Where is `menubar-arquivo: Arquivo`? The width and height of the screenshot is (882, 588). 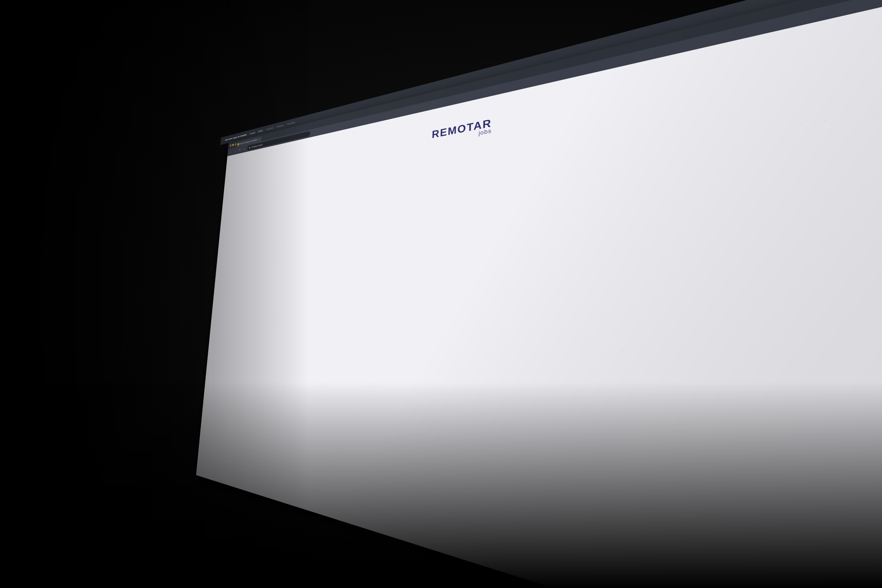 menubar-arquivo: Arquivo is located at coordinates (253, 133).